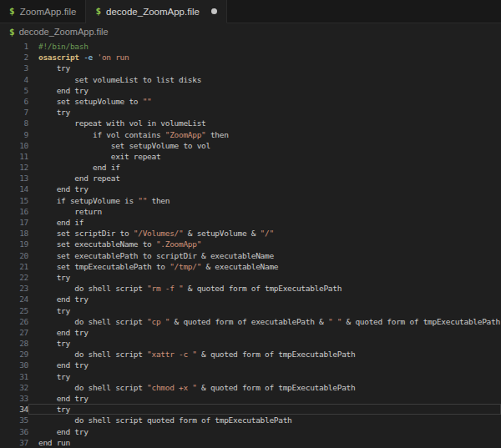 This screenshot has width=501, height=448. What do you see at coordinates (214, 12) in the screenshot?
I see `modified-dot-icon` at bounding box center [214, 12].